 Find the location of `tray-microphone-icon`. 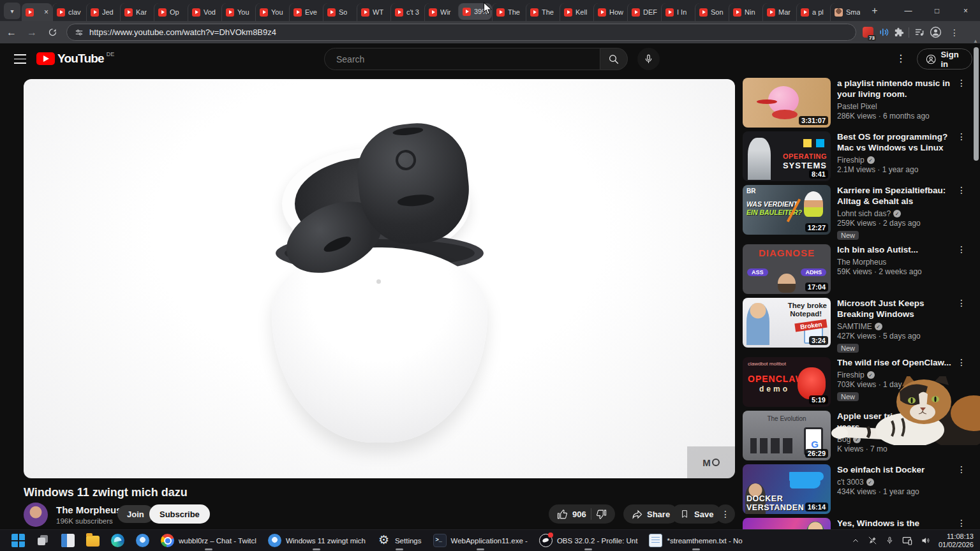

tray-microphone-icon is located at coordinates (889, 541).